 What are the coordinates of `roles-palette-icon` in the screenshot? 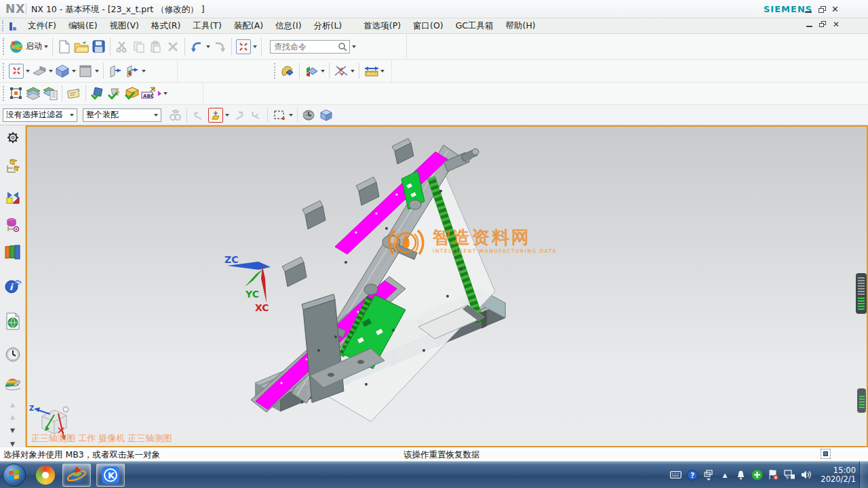 It's located at (13, 384).